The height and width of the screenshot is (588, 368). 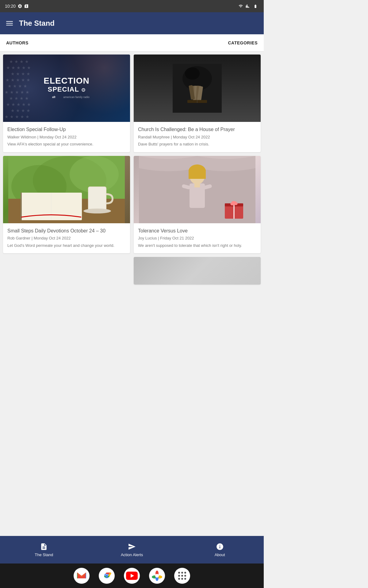 What do you see at coordinates (197, 137) in the screenshot?
I see `church-prayer-body: Church Is Challenged: Be a House of Pray…` at bounding box center [197, 137].